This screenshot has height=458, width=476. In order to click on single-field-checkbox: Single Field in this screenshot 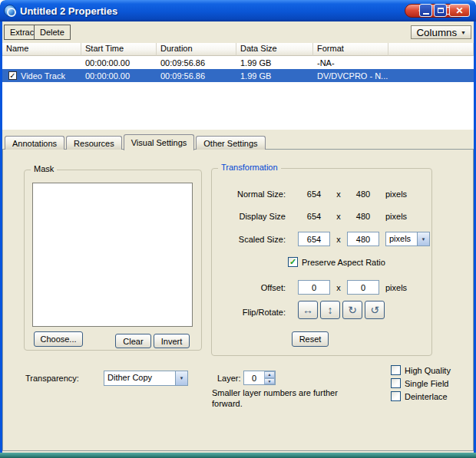, I will do `click(419, 384)`.